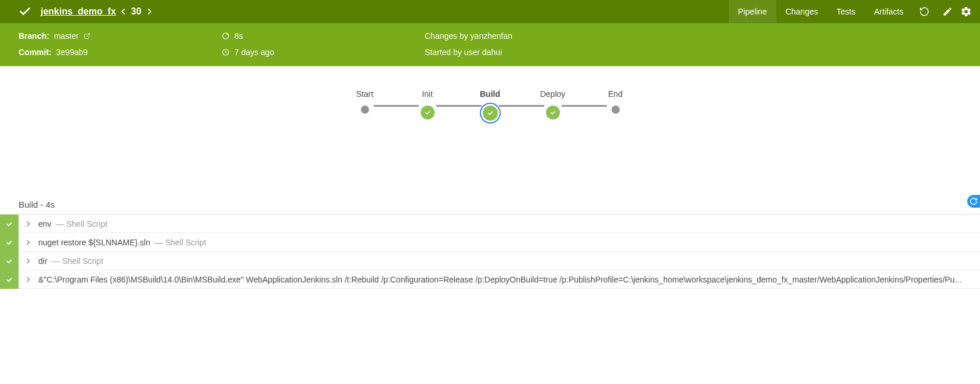 This screenshot has height=384, width=980. Describe the element at coordinates (463, 52) in the screenshot. I see `started-by: Started by user dahui` at that location.